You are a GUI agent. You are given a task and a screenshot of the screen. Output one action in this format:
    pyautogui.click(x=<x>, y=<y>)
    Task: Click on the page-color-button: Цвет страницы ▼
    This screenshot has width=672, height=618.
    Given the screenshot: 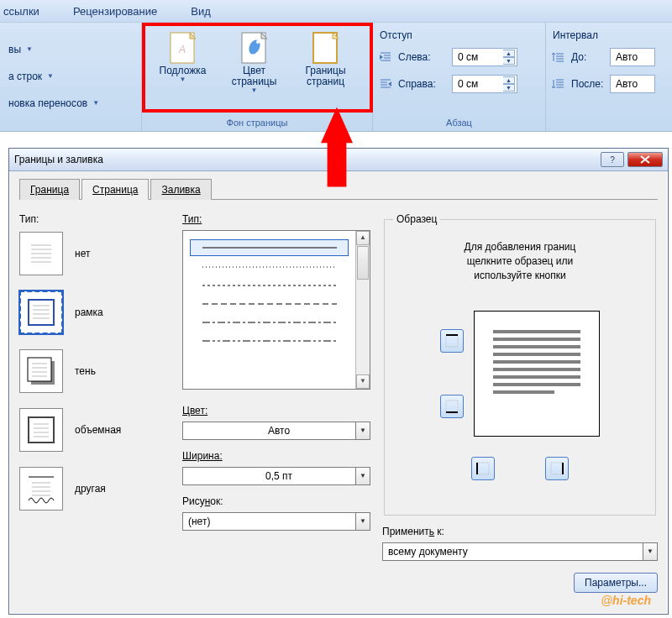 What is the action you would take?
    pyautogui.click(x=254, y=66)
    